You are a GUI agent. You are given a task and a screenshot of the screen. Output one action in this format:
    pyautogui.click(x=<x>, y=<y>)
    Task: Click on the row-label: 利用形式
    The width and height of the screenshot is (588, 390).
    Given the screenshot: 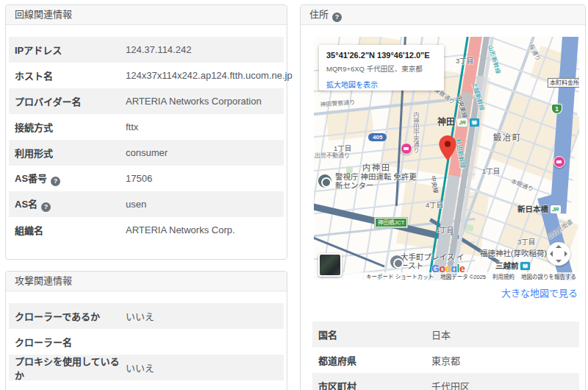 What is the action you would take?
    pyautogui.click(x=71, y=153)
    